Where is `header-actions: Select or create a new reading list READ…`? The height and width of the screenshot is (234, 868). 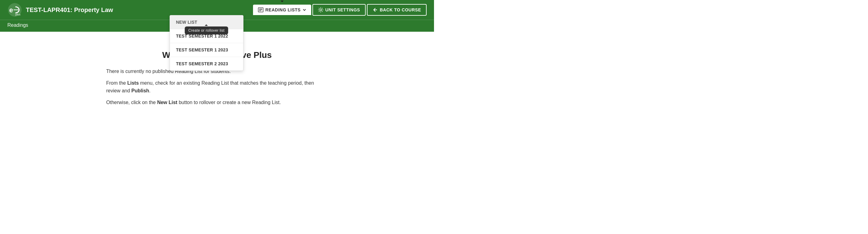
header-actions: Select or create a new reading list READ… is located at coordinates (340, 10).